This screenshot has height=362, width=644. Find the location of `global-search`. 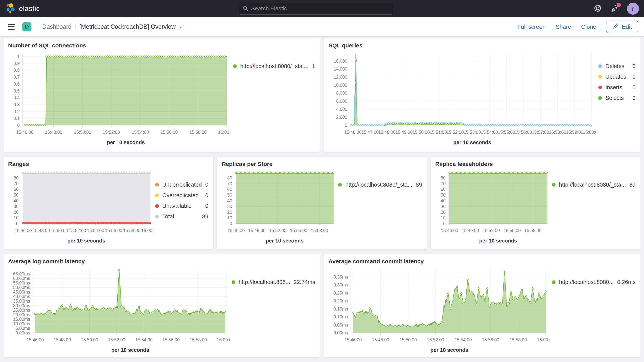

global-search is located at coordinates (316, 9).